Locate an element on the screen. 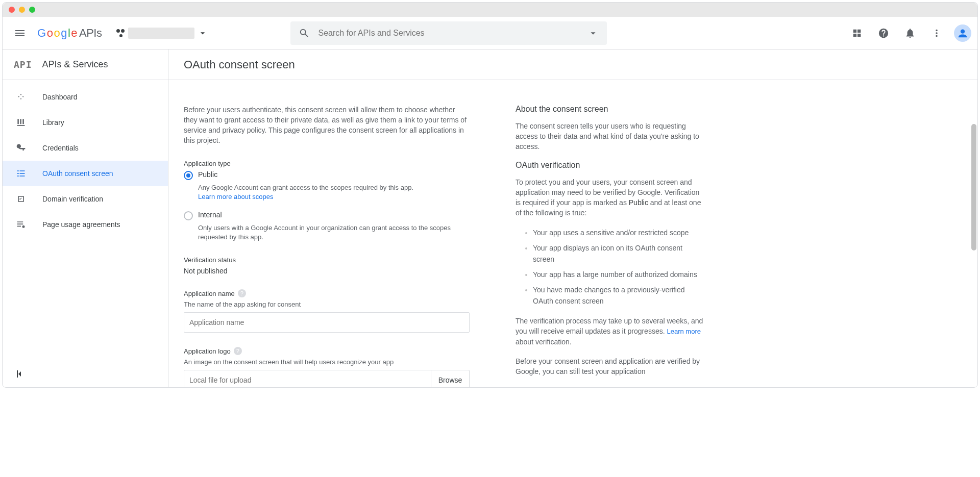  api-logo-icon: API is located at coordinates (23, 64).